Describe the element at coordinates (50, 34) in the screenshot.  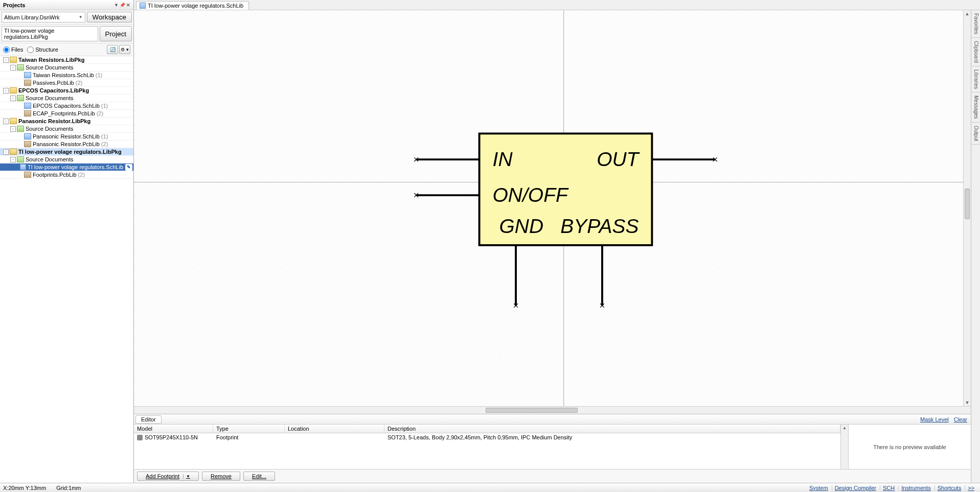
I see `project-field: TI low-power volage regulators.LibPkg` at that location.